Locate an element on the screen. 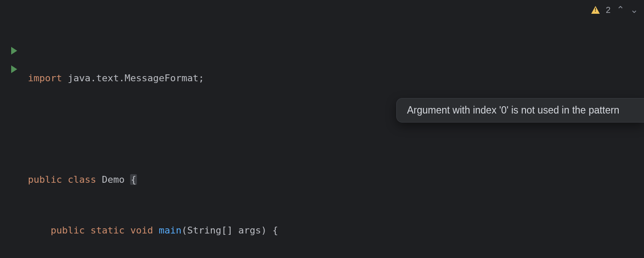 The image size is (644, 258). inspection-widget: 2 ⌃ ⌄ is located at coordinates (615, 10).